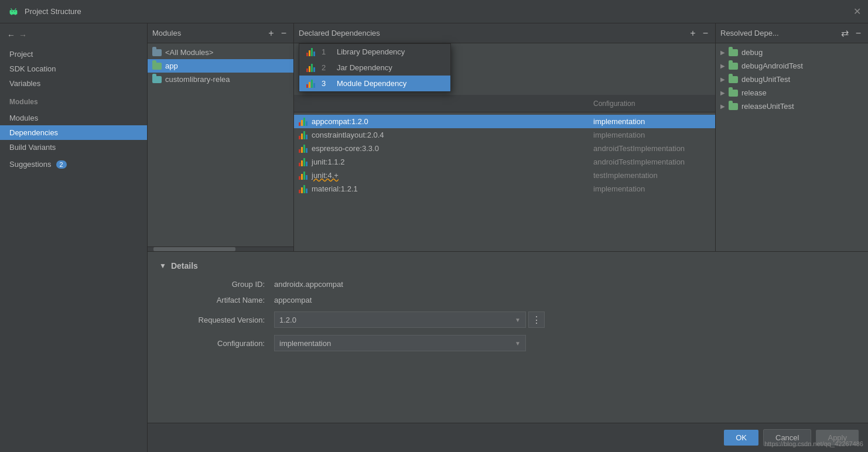  What do you see at coordinates (212, 300) in the screenshot?
I see `artifact-name-label: Artifact Name:` at bounding box center [212, 300].